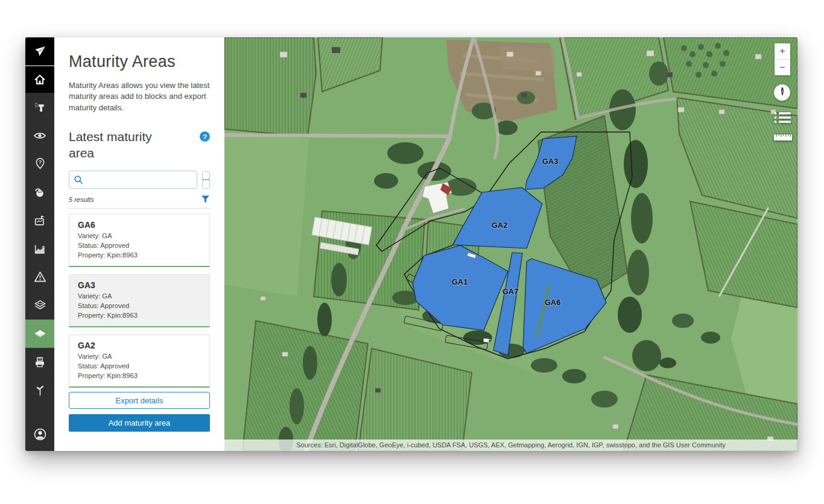 The width and height of the screenshot is (824, 504). Describe the element at coordinates (40, 107) in the screenshot. I see `spray-icon` at that location.